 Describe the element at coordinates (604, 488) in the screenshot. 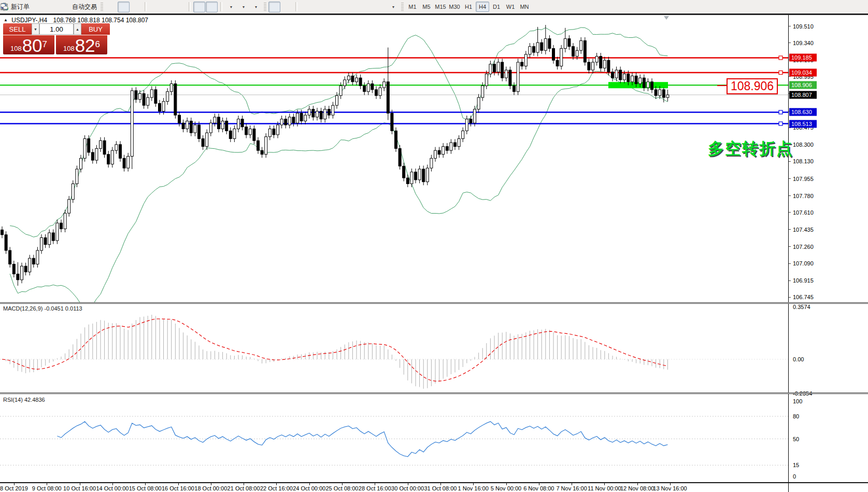

I see `time-axis-label: 11 Nov 00:00` at that location.